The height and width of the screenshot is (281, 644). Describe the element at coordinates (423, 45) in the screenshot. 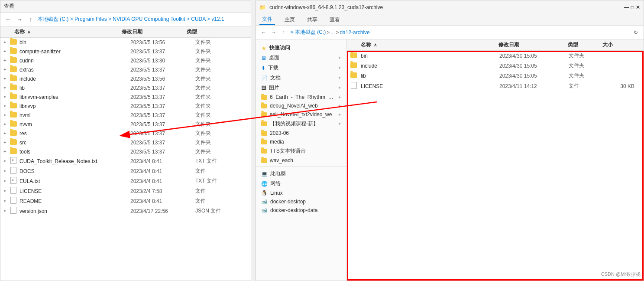

I see `right-col-name-header: 名称 ∧` at that location.